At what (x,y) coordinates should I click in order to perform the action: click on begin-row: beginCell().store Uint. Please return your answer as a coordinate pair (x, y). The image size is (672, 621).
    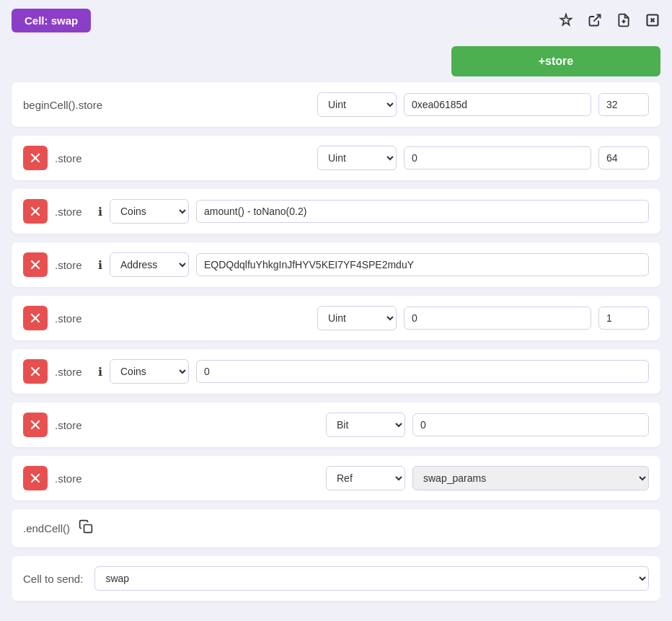
    Looking at the image, I should click on (336, 105).